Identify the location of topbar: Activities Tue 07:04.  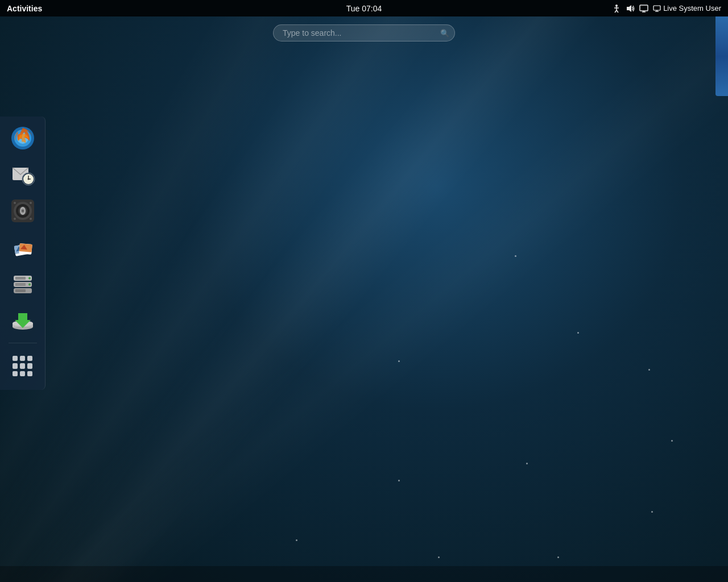
(364, 8).